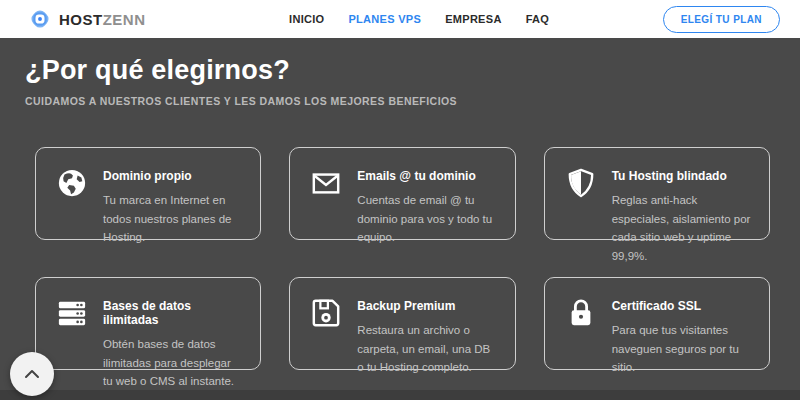 The width and height of the screenshot is (800, 400). Describe the element at coordinates (400, 395) in the screenshot. I see `next-section-edge` at that location.